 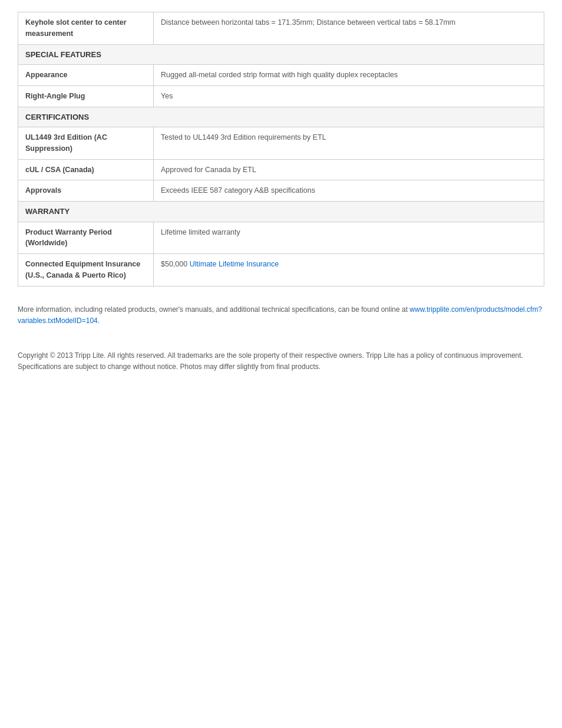 What do you see at coordinates (86, 96) in the screenshot?
I see `row-label: Right-Angle Plug` at bounding box center [86, 96].